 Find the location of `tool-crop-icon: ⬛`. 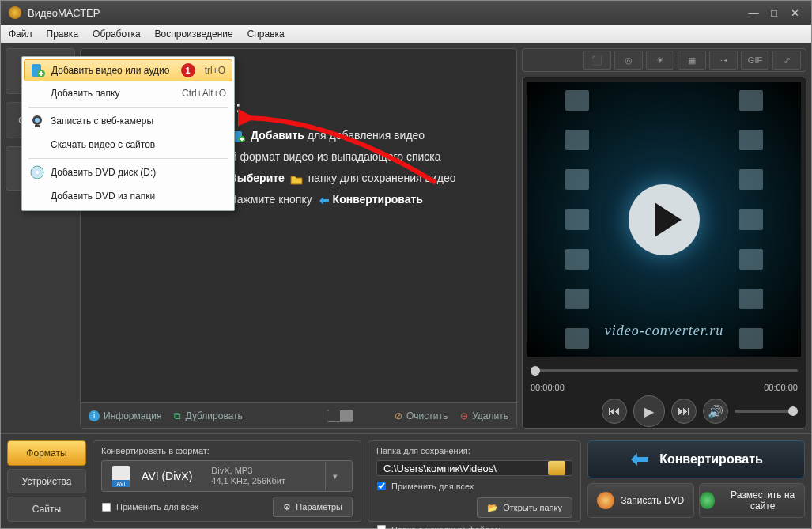

tool-crop-icon: ⬛ is located at coordinates (597, 60).